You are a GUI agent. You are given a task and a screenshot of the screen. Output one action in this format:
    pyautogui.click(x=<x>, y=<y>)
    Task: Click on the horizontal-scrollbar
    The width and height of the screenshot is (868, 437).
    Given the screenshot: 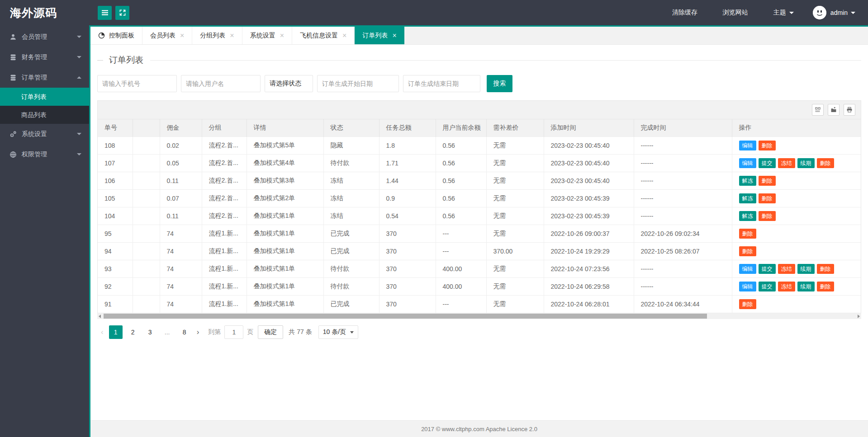 What is the action you would take?
    pyautogui.click(x=479, y=316)
    